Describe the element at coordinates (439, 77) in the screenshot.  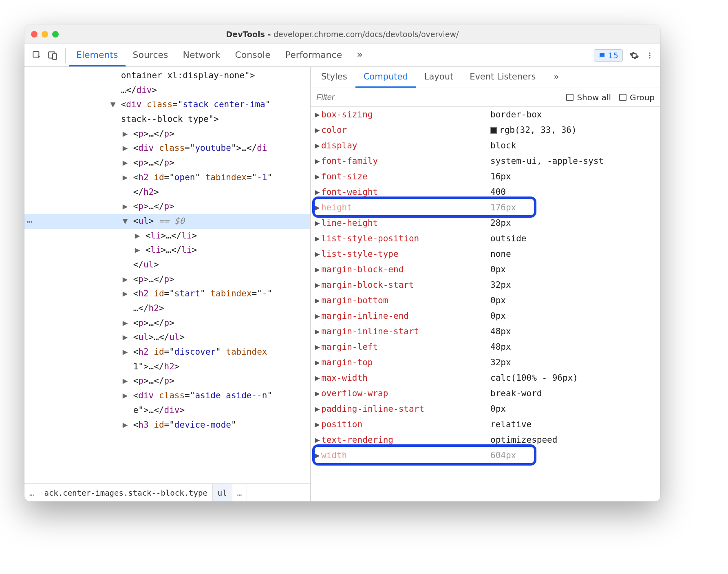
I see `tab-layout: Layout` at that location.